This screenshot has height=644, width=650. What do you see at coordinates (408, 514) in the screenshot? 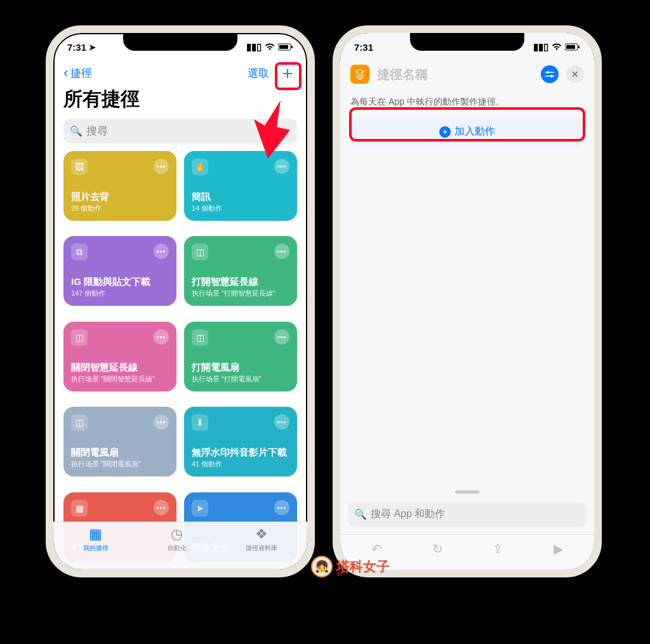
I see `search-placeholder: 搜尋 App 和動作` at bounding box center [408, 514].